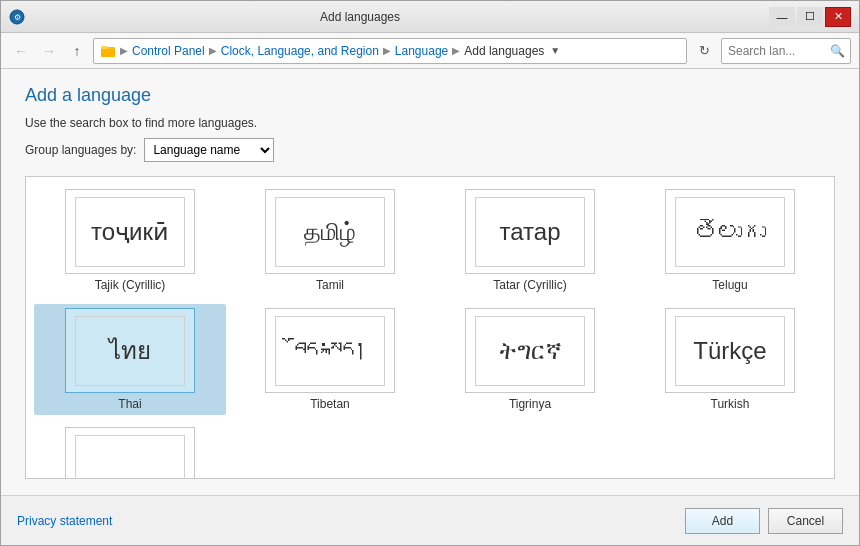  What do you see at coordinates (730, 404) in the screenshot?
I see `lang-name-label: Turkish` at bounding box center [730, 404].